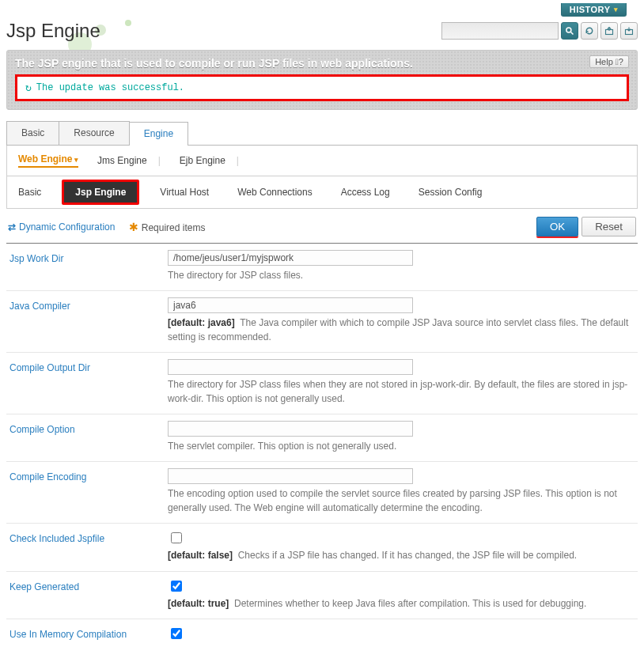 The height and width of the screenshot is (647, 644). I want to click on history-label: HISTORY, so click(590, 9).